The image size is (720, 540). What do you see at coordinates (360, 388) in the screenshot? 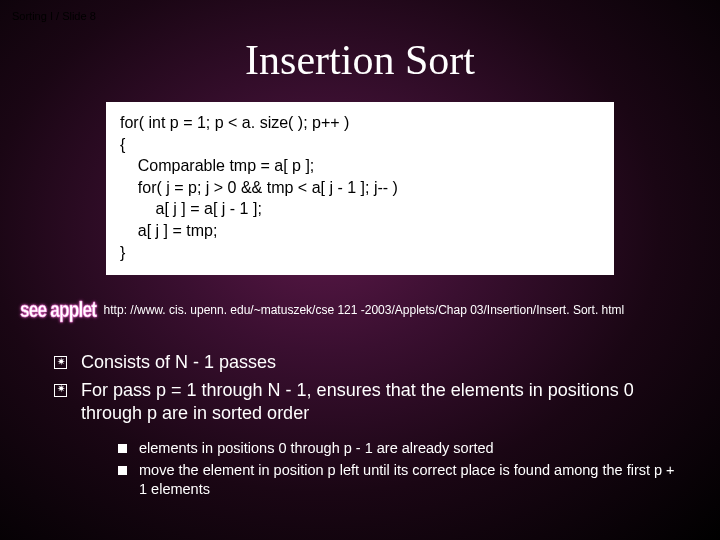
I see `main-bullet-list: ✷ Consists of N - 1 passes ✷ For pass p …` at bounding box center [360, 388].